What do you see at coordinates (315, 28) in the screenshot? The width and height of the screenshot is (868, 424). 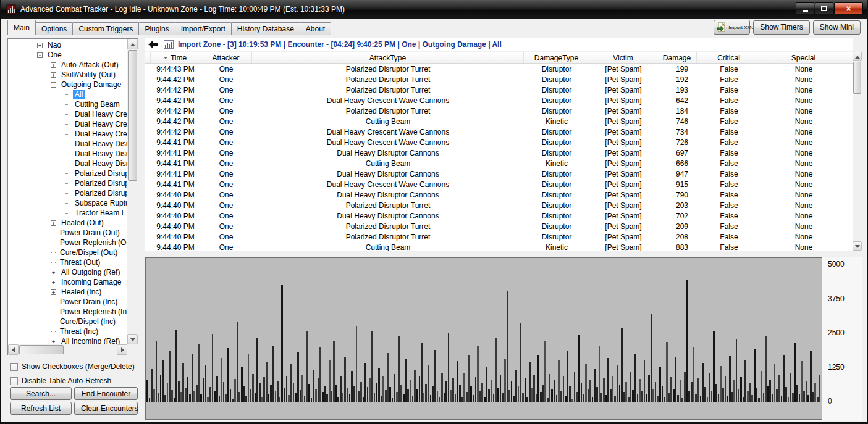 I see `tab-about: About` at bounding box center [315, 28].